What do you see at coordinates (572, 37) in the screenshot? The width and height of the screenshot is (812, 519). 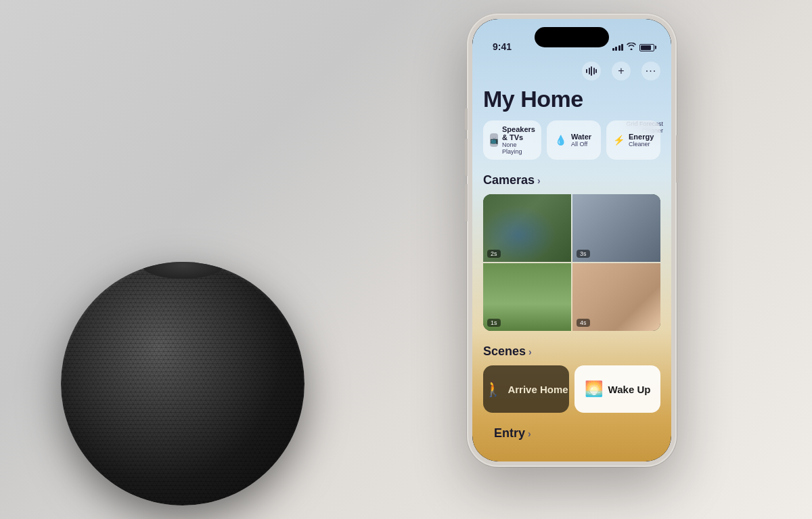 I see `dynamic-island` at bounding box center [572, 37].